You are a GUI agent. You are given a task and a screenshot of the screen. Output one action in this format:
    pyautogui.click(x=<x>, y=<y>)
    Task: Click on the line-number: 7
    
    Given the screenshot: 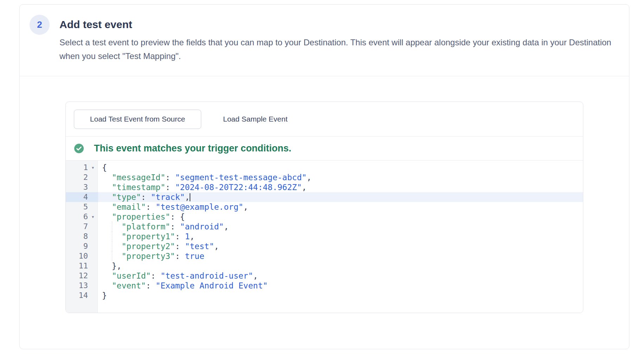 What is the action you would take?
    pyautogui.click(x=77, y=227)
    